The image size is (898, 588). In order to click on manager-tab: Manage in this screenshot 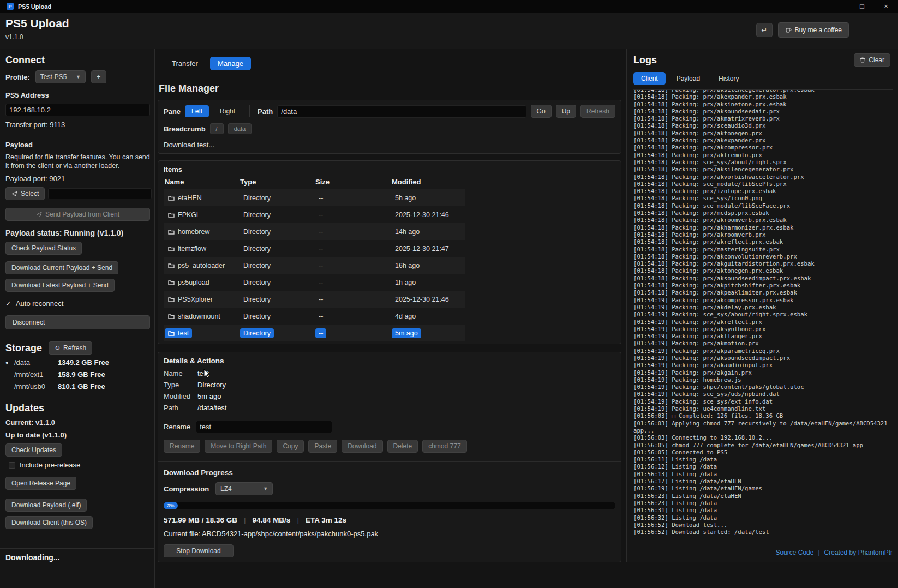, I will do `click(230, 63)`.